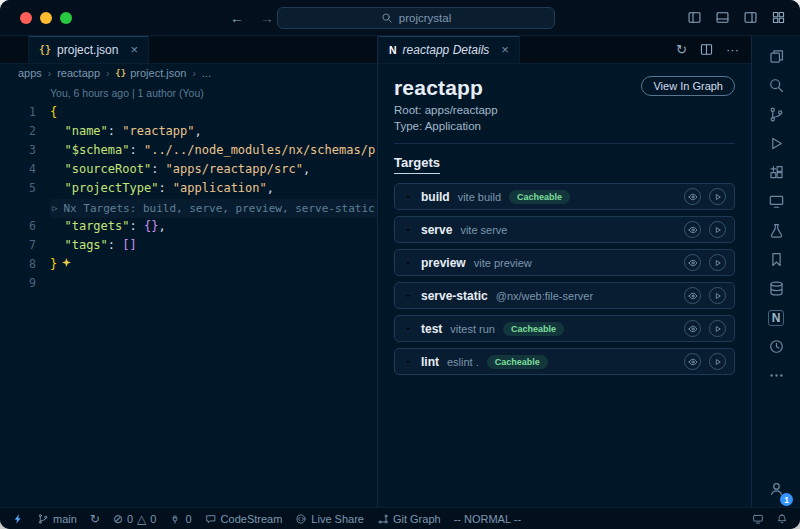 The height and width of the screenshot is (529, 800). Describe the element at coordinates (706, 50) in the screenshot. I see `split-editor-icon` at that location.